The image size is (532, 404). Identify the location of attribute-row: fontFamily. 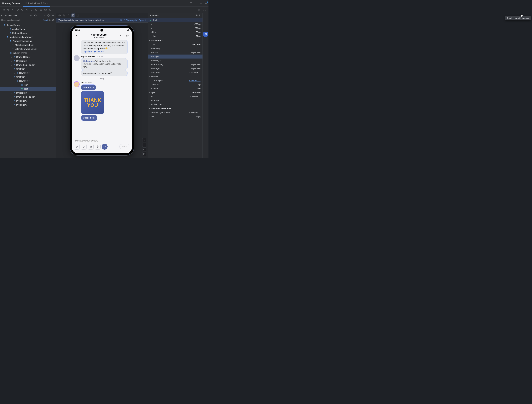
(175, 49).